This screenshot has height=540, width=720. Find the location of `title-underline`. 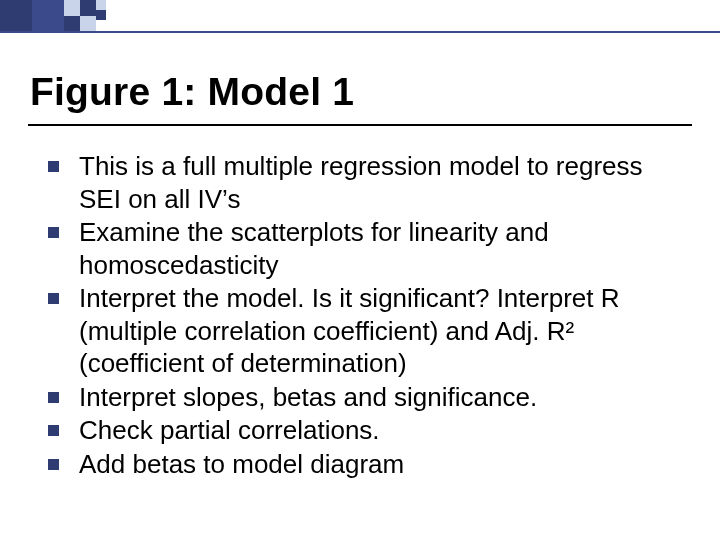

title-underline is located at coordinates (360, 125).